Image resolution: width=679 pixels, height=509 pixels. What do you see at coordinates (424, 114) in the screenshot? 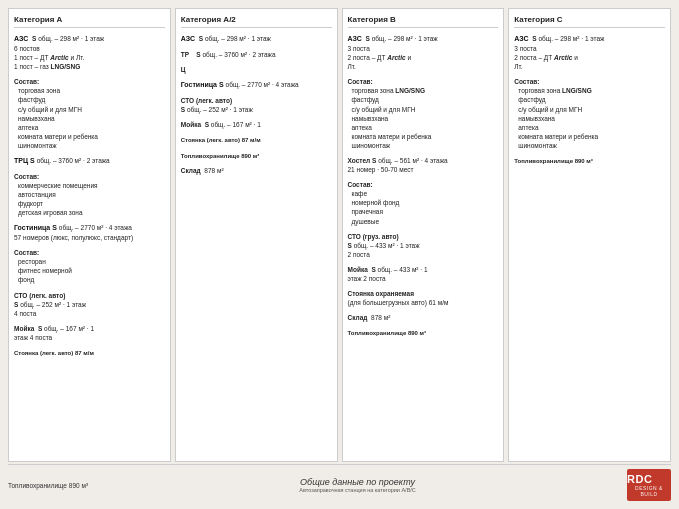
I see `sostav-b1-section: Состав: торговая зона LNG/SNGфастфудс/у …` at bounding box center [424, 114].